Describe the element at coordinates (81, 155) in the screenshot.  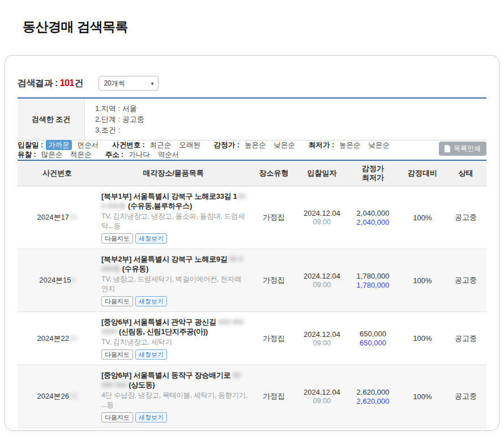
I see `sort-option: 적은순` at that location.